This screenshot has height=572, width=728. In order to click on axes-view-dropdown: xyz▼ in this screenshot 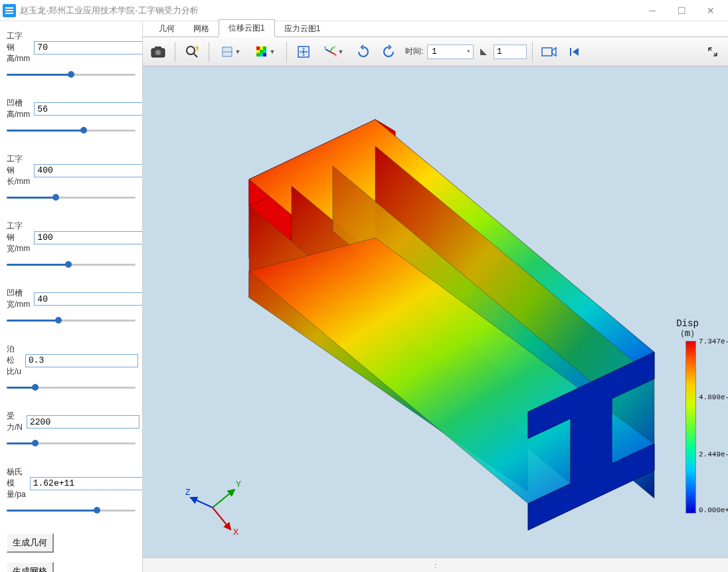, I will do `click(333, 52)`.